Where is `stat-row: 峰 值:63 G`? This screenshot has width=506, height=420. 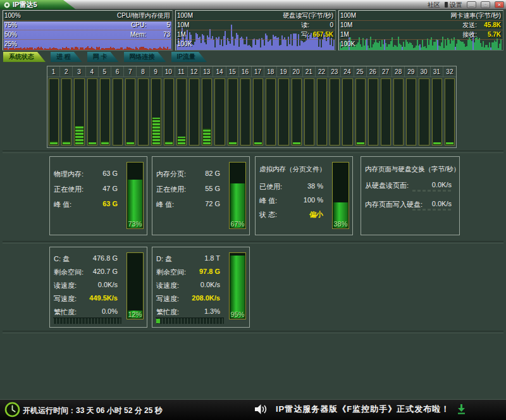
stat-row: 峰 值:63 G is located at coordinates (86, 205).